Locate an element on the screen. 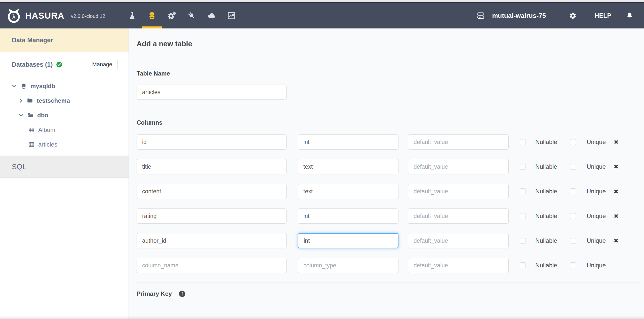 This screenshot has width=644, height=319. nav-api-explorer-flask-icon is located at coordinates (132, 16).